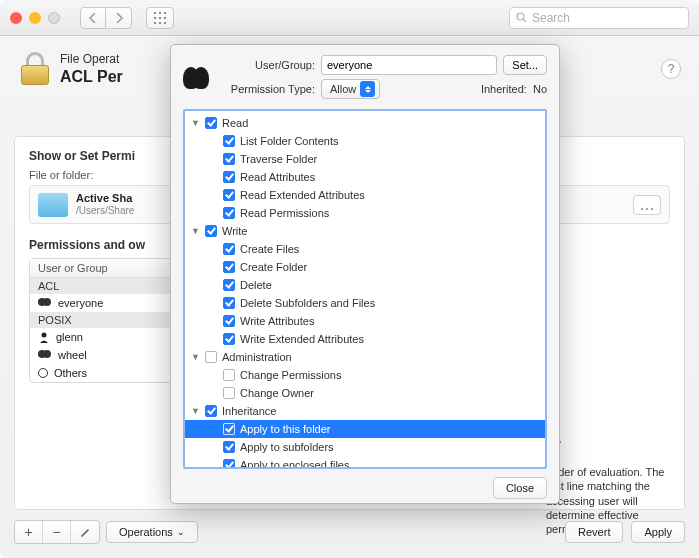 The height and width of the screenshot is (558, 699). I want to click on tree-row: ▼Write, so click(365, 231).